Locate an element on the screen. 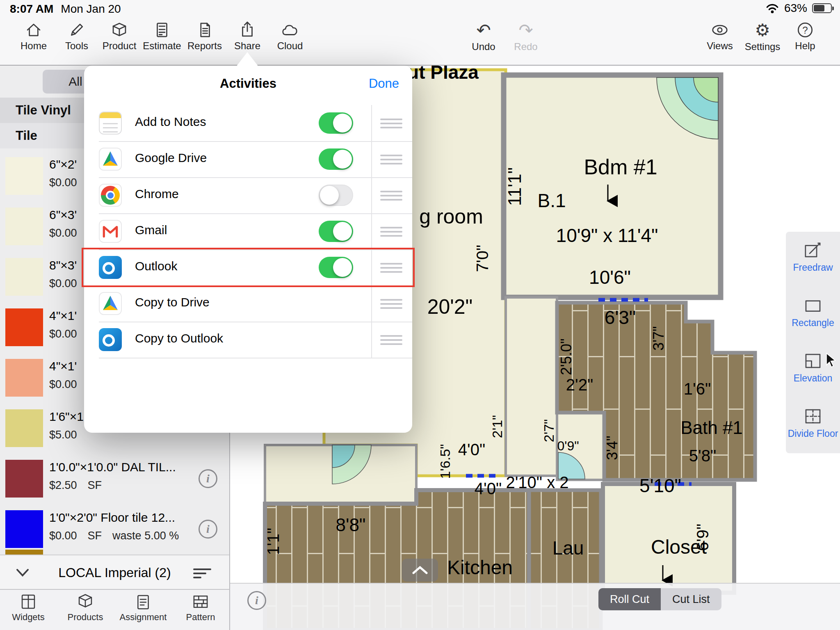 The width and height of the screenshot is (840, 630). freedraw-icon is located at coordinates (813, 250).